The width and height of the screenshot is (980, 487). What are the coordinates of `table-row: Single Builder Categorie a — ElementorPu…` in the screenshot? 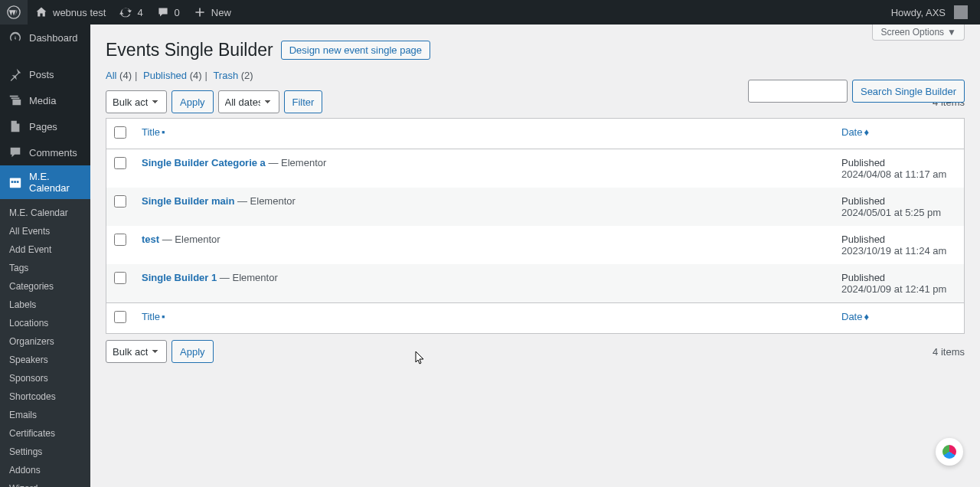 It's located at (535, 168).